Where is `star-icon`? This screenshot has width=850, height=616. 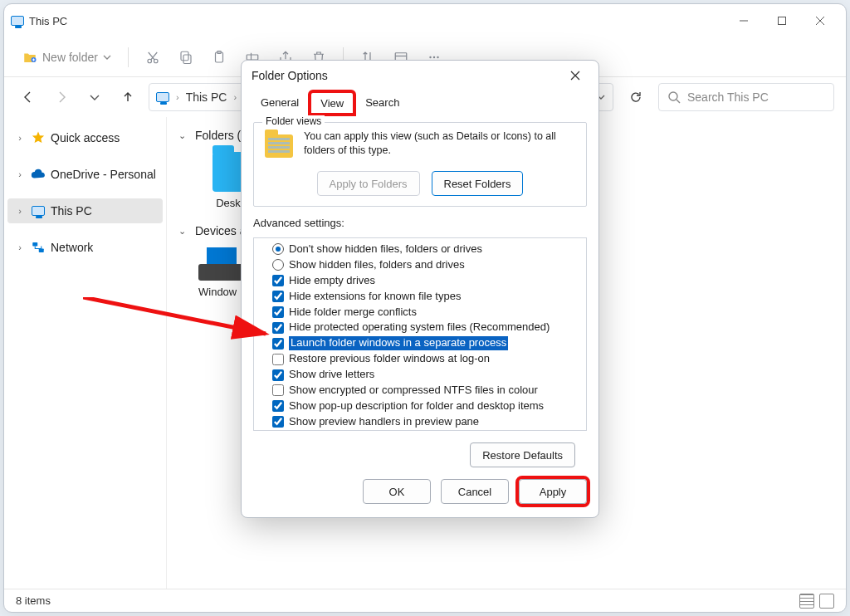 star-icon is located at coordinates (38, 138).